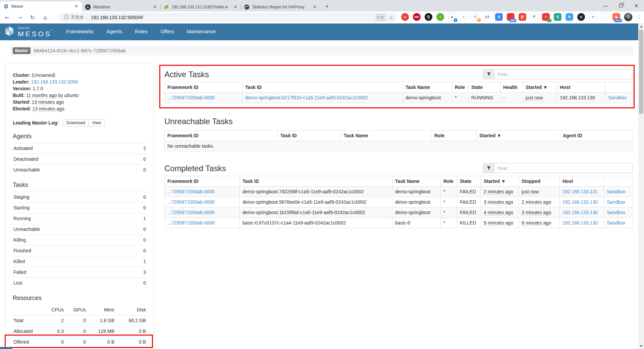 This screenshot has height=349, width=644. Describe the element at coordinates (593, 17) in the screenshot. I see `share-copy-extension-icon: ↗` at that location.